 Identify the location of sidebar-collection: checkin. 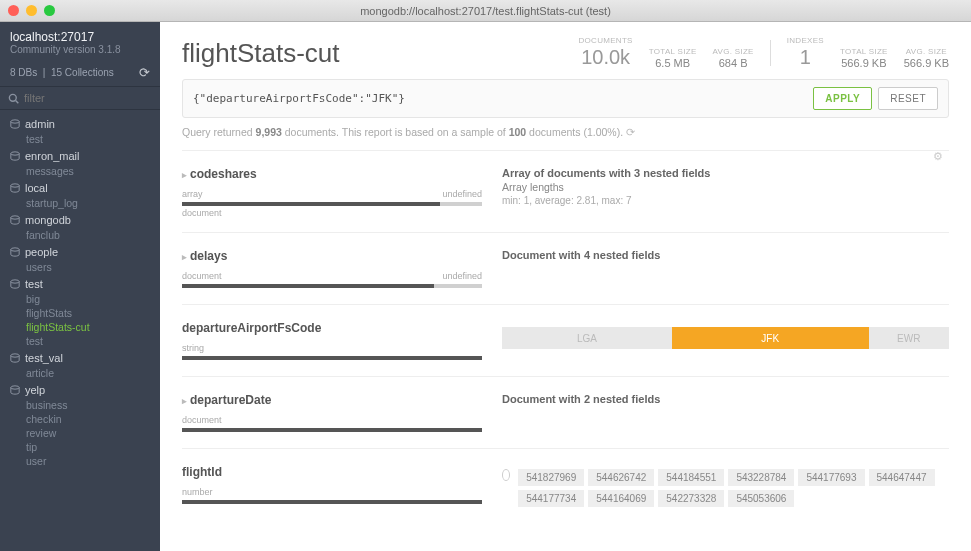
(80, 419).